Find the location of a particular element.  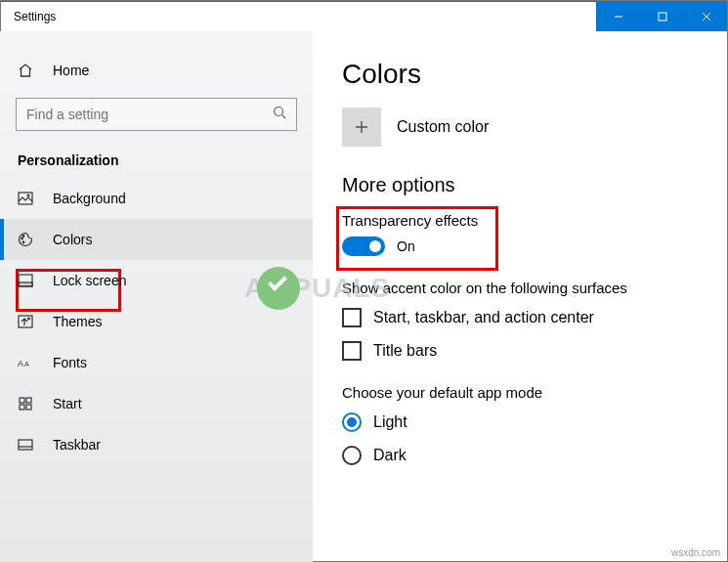

window-controls is located at coordinates (663, 17).